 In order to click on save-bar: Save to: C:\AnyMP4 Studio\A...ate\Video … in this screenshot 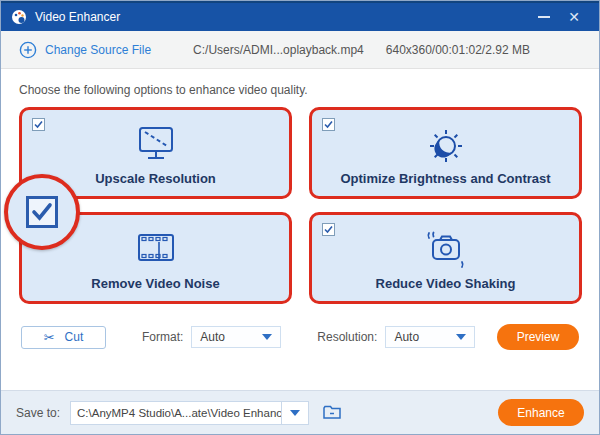, I will do `click(300, 412)`.